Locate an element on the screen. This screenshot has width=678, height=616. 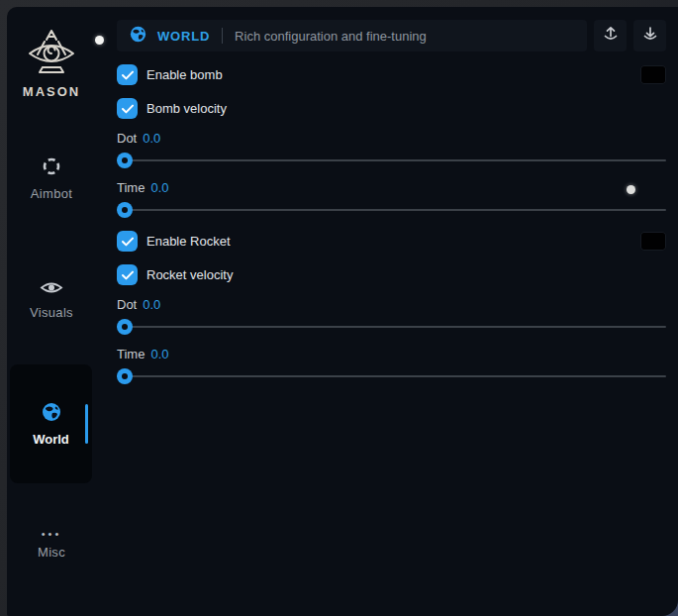
sidebar: MASON Aimbot Visuals is located at coordinates (51, 311).